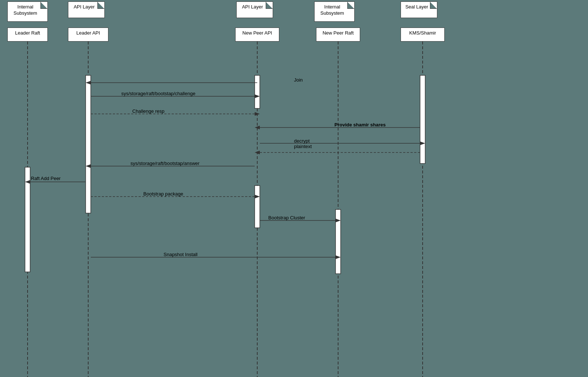  I want to click on actor-label: Seal Layer, so click(417, 7).